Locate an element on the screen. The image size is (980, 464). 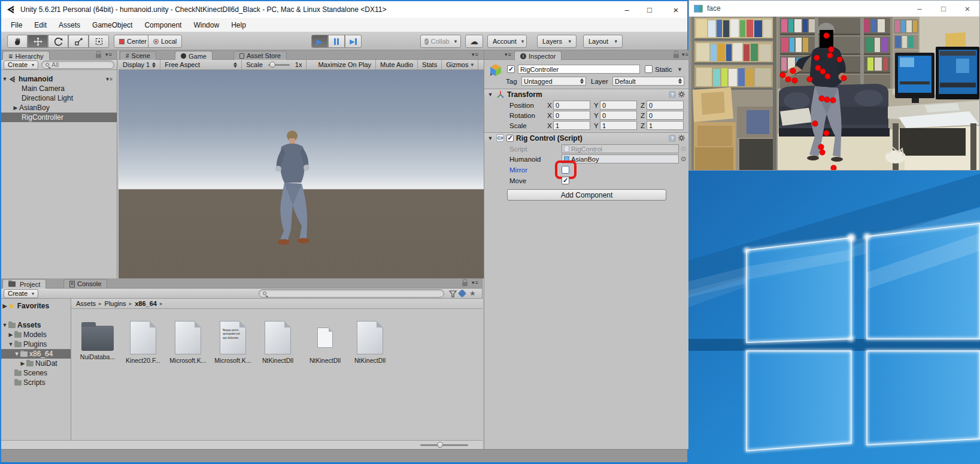
add-component-button: Add Component is located at coordinates (587, 195).